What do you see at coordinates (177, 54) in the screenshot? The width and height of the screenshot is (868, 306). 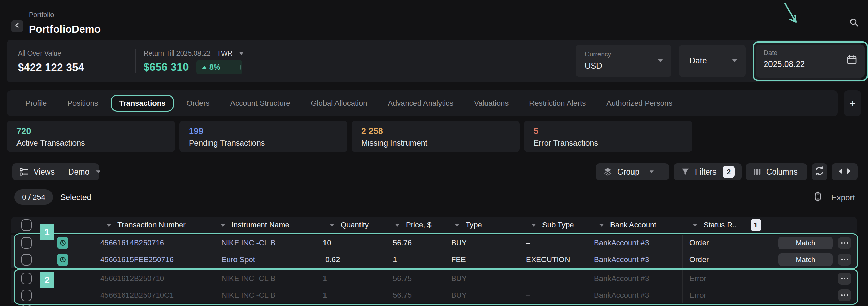 I see `return-label: Return Till 2025.08.22` at bounding box center [177, 54].